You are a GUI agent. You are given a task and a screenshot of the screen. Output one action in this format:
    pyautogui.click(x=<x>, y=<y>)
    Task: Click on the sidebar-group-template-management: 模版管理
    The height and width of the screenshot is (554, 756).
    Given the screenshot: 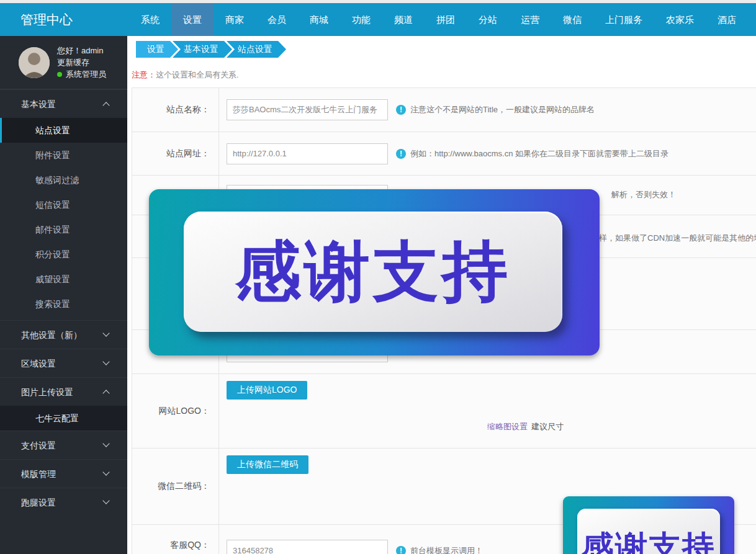 What is the action you would take?
    pyautogui.click(x=63, y=473)
    